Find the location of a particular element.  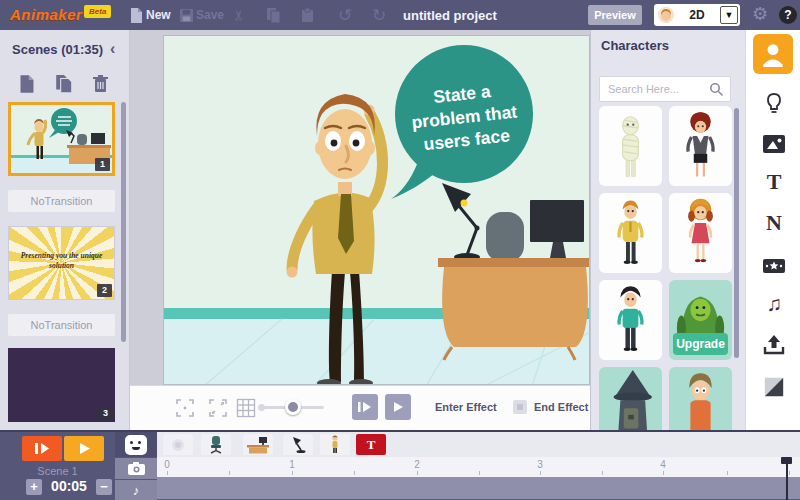

scenes-panel: Scenes (01:35) ‹ is located at coordinates (65, 230).